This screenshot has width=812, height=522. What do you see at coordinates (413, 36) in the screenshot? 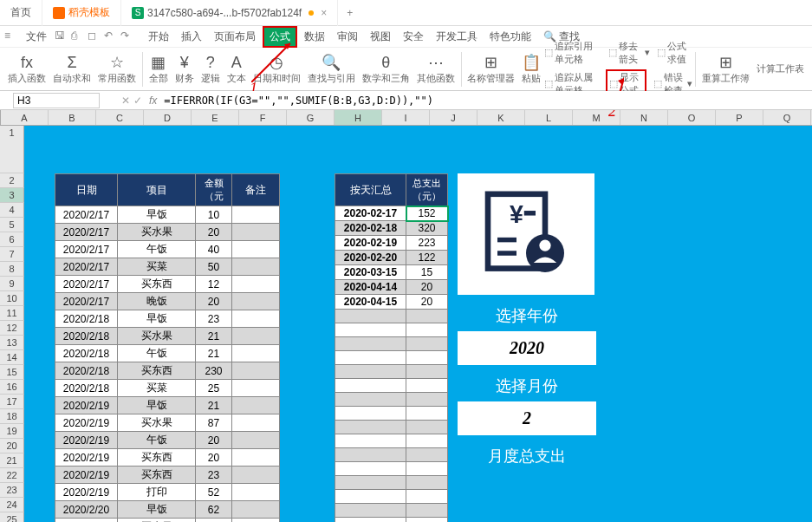
I see `menu-security: 安全` at bounding box center [413, 36].